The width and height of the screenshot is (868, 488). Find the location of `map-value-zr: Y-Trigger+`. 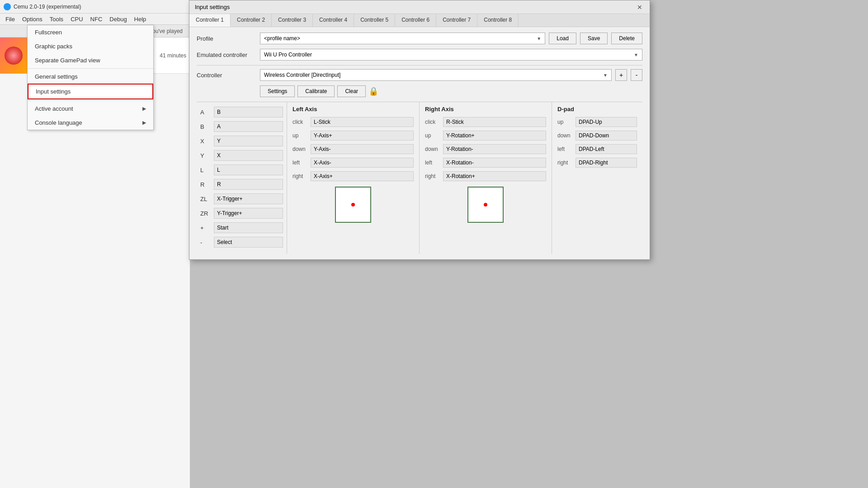

map-value-zr: Y-Trigger+ is located at coordinates (249, 213).